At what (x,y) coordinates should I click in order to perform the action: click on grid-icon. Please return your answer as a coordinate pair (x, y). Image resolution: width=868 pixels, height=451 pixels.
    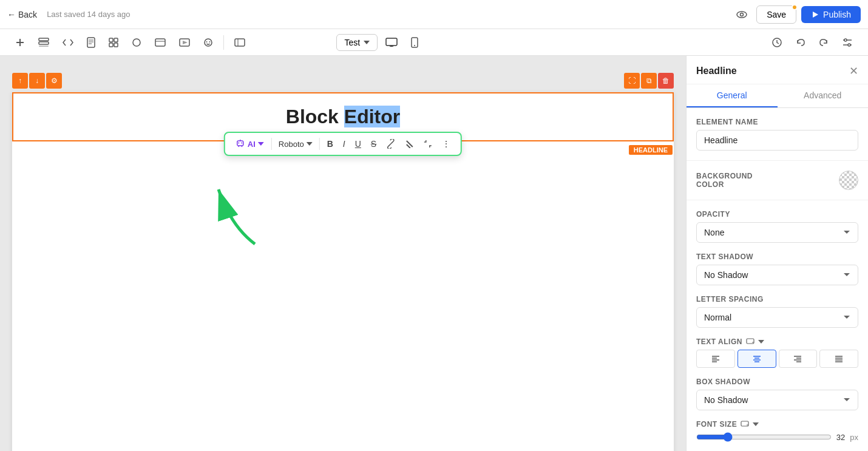
    Looking at the image, I should click on (114, 42).